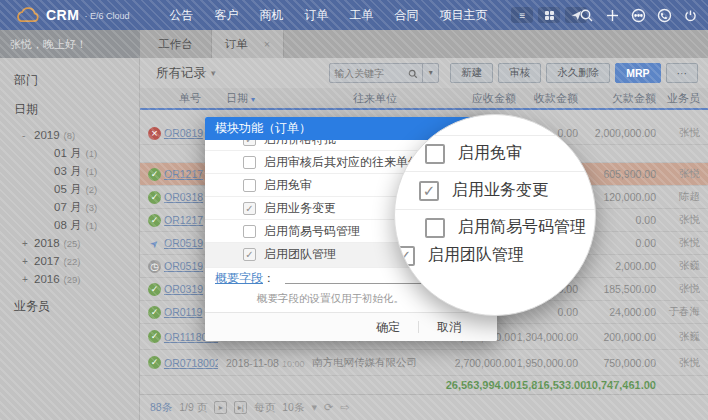 The width and height of the screenshot is (708, 420). I want to click on magnified-option-label: 启用业务变更, so click(500, 190).